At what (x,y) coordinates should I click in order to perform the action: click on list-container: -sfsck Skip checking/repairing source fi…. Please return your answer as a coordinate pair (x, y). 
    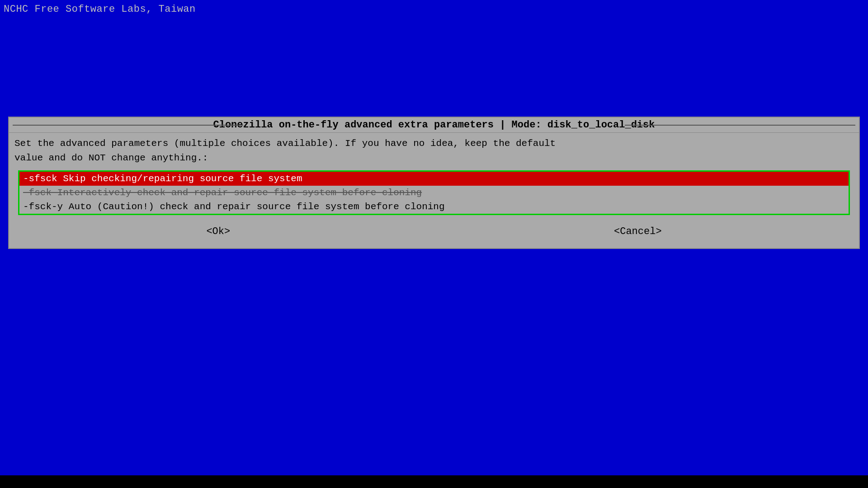
    Looking at the image, I should click on (434, 192).